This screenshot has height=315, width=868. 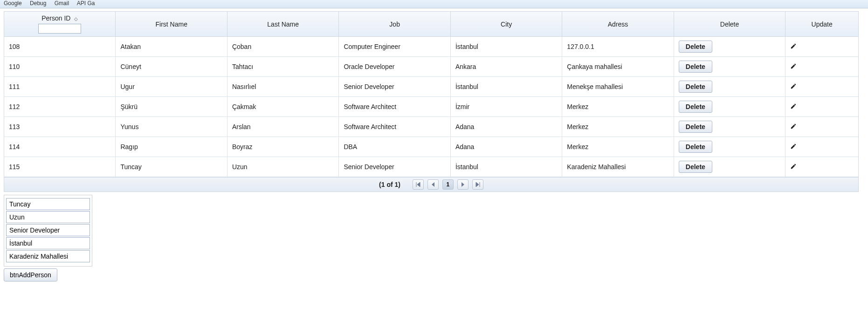 What do you see at coordinates (60, 29) in the screenshot?
I see `person-id-filter-input` at bounding box center [60, 29].